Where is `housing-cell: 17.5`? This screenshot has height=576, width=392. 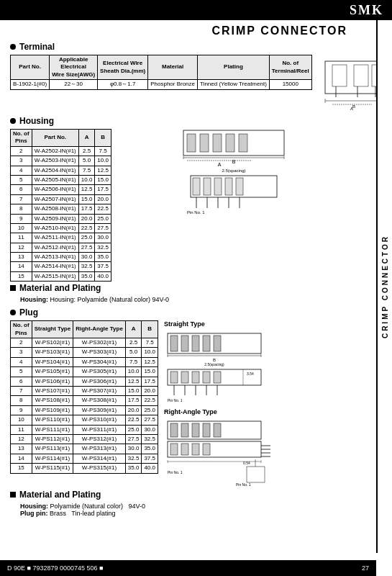
housing-cell: 17.5 is located at coordinates (86, 209).